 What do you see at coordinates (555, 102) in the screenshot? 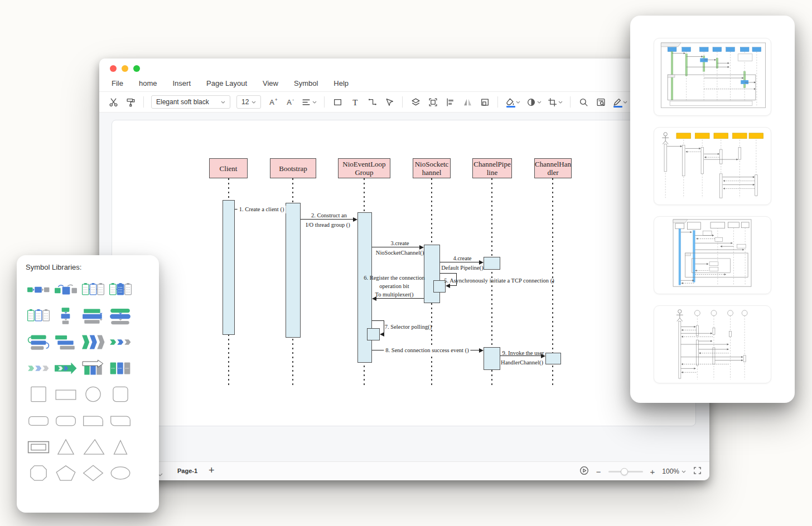
I see `crop-icon` at bounding box center [555, 102].